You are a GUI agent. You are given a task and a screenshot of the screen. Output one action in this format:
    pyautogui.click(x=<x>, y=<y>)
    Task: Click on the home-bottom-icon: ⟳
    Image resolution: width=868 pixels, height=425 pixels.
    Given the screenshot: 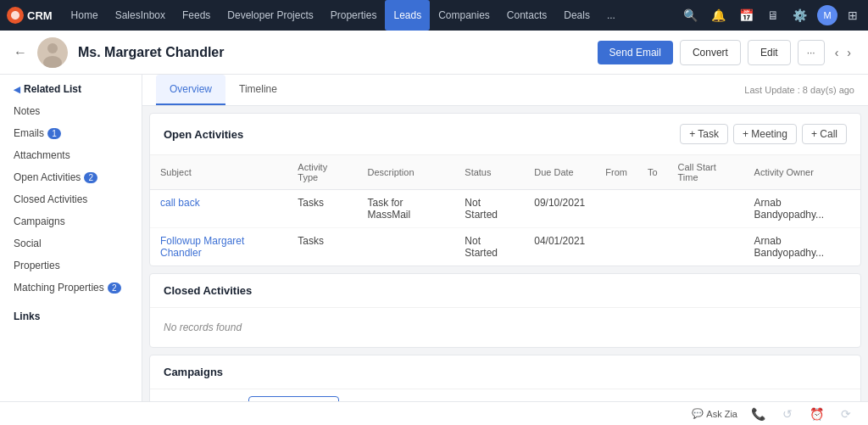 What is the action you would take?
    pyautogui.click(x=846, y=414)
    